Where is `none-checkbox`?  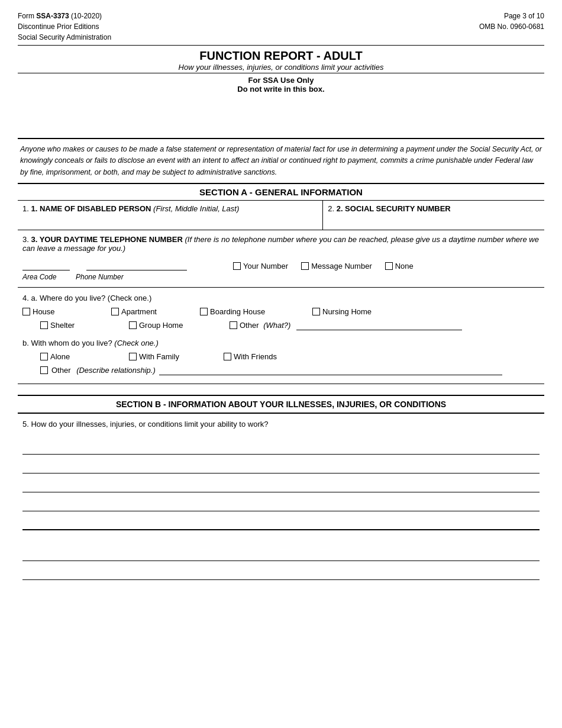 none-checkbox is located at coordinates (389, 266).